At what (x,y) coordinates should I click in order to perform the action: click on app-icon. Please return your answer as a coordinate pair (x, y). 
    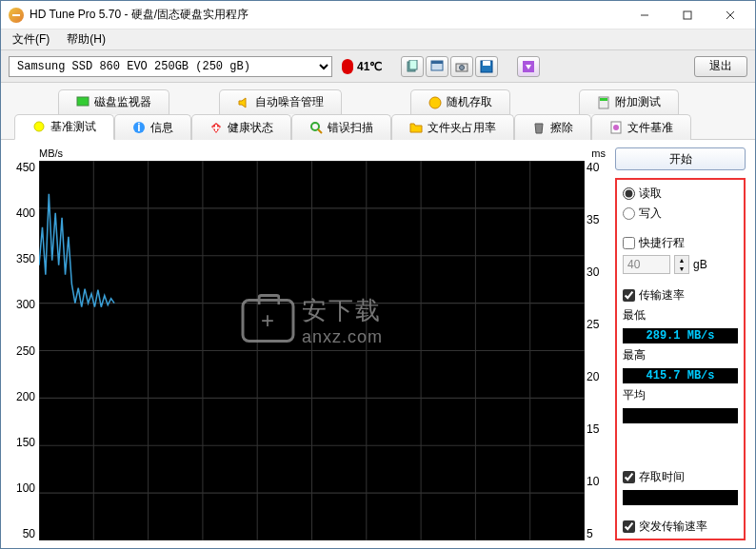
    Looking at the image, I should click on (16, 15).